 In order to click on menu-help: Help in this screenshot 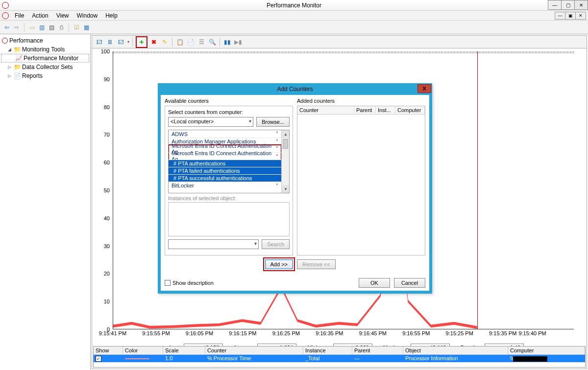, I will do `click(112, 16)`.